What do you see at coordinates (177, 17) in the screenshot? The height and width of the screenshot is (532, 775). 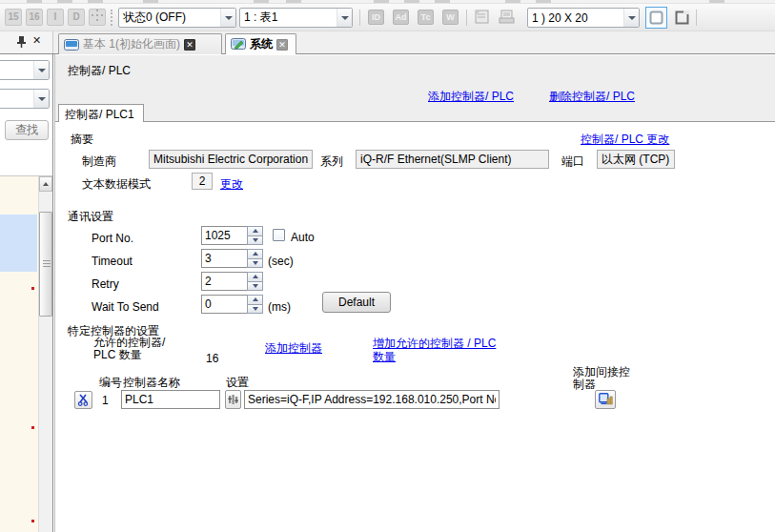 I see `state-combobox: 状态0 (OFF)` at bounding box center [177, 17].